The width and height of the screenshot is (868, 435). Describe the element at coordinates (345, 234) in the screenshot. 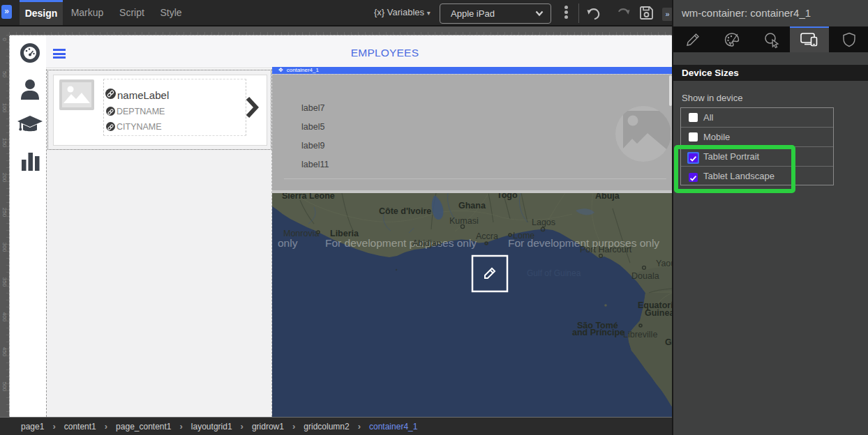

I see `svg-text: Liberia` at that location.